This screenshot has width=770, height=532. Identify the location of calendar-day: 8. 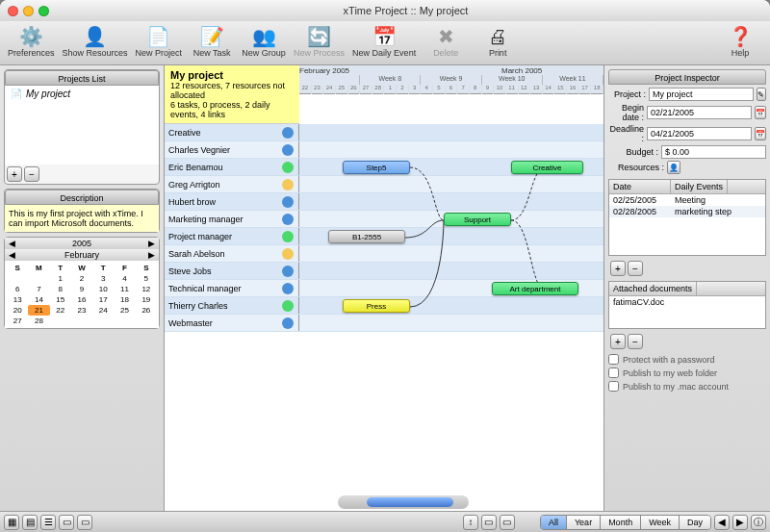
(61, 289).